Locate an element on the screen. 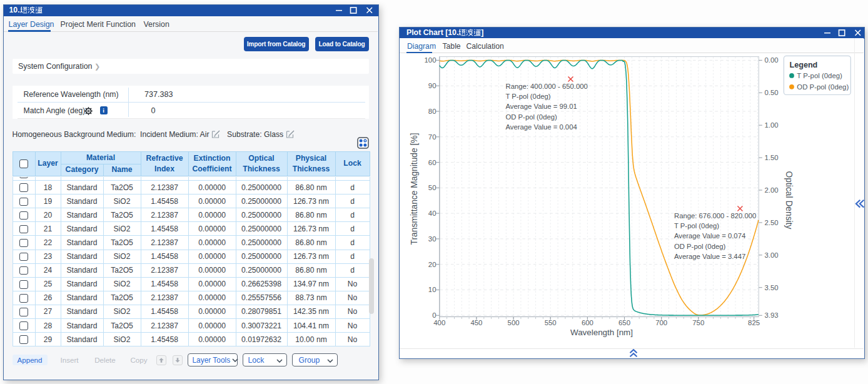 The height and width of the screenshot is (384, 868). svg-text: 600 is located at coordinates (588, 323).